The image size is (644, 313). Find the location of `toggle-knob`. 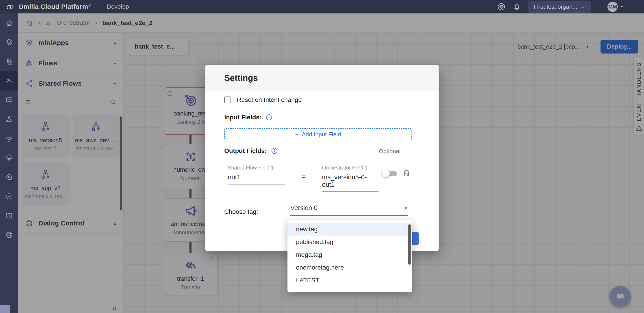

toggle-knob is located at coordinates (386, 173).